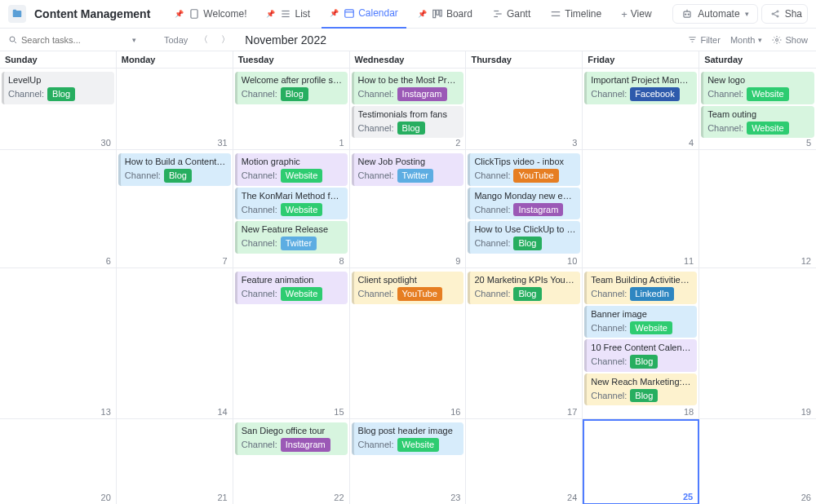 The image size is (816, 504). Describe the element at coordinates (291, 237) in the screenshot. I see `calendar-event: New Feature ReleaseChannel:Twitter` at that location.